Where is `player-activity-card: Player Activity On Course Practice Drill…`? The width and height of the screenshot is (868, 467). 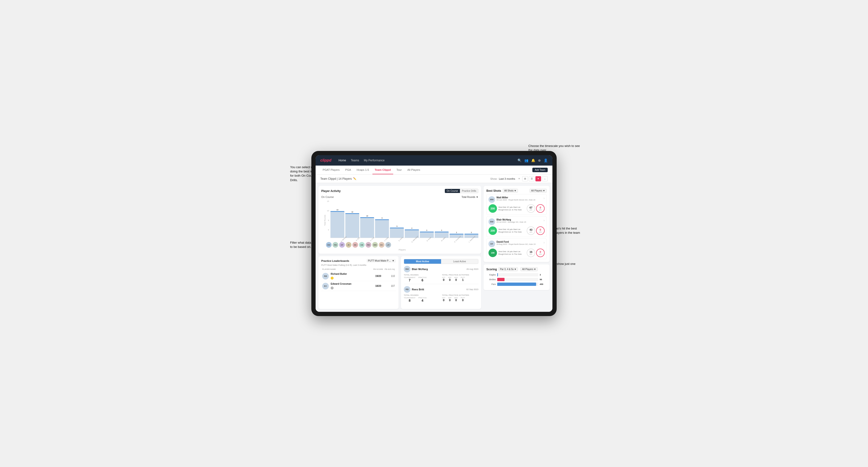 player-activity-card: Player Activity On Course Practice Drill… is located at coordinates (400, 220).